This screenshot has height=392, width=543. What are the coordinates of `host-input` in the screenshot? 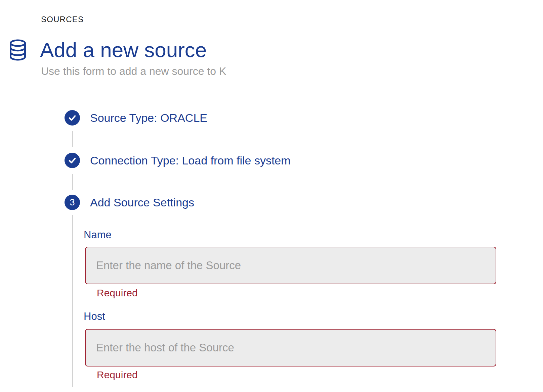 It's located at (291, 348).